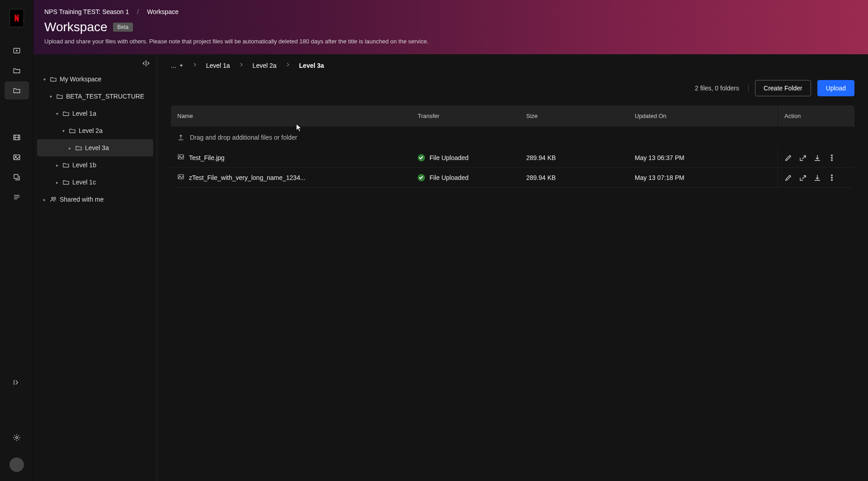 The image size is (868, 481). I want to click on rail-film-icon, so click(17, 137).